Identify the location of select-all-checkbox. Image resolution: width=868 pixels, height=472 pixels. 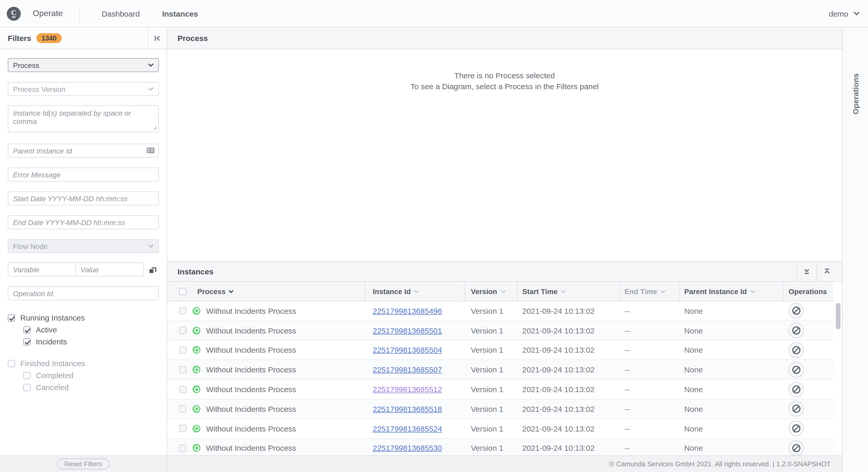
(183, 291).